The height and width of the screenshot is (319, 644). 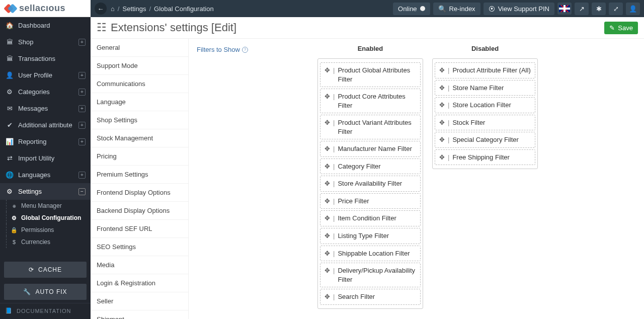 What do you see at coordinates (370, 149) in the screenshot?
I see `filter-item-manufacturer-name-filter: ✥|Manufacturer Name Filter` at bounding box center [370, 149].